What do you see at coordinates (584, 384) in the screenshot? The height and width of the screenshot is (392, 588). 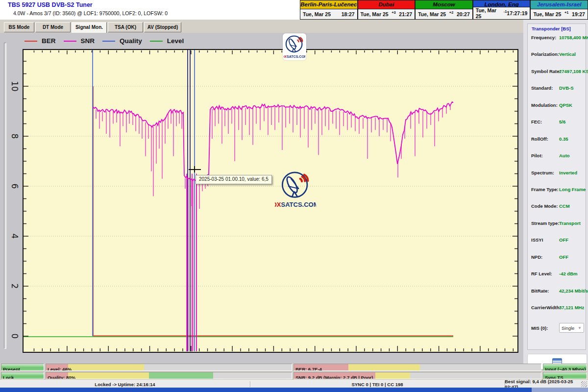 I see `resize-grip` at bounding box center [584, 384].